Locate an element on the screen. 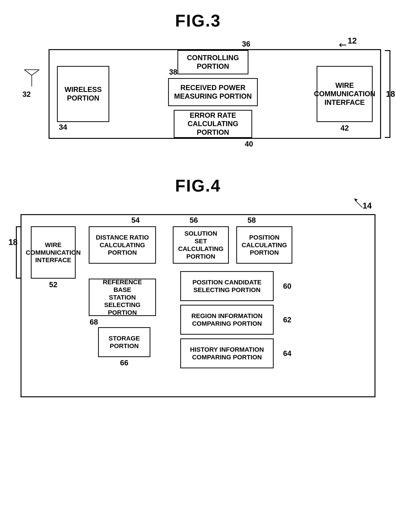 This screenshot has height=532, width=396. pos-candidate-label2: SELECTING PORTION is located at coordinates (227, 290).